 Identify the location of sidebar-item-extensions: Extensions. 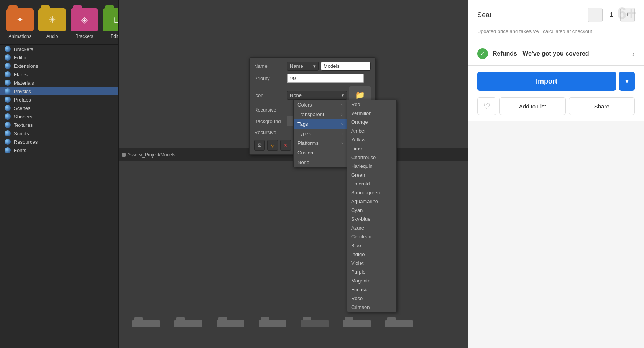
(59, 66).